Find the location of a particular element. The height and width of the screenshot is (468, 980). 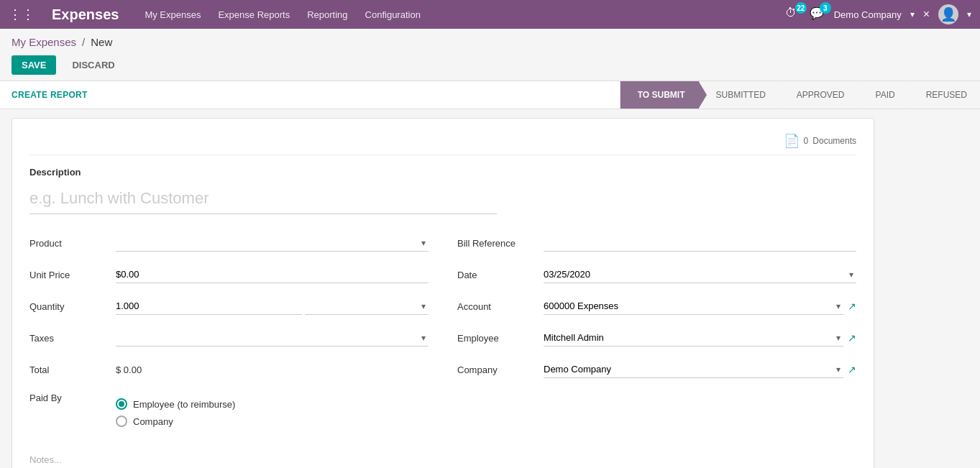

paid-by-employee-option: Employee (to reimburse) is located at coordinates (175, 404).